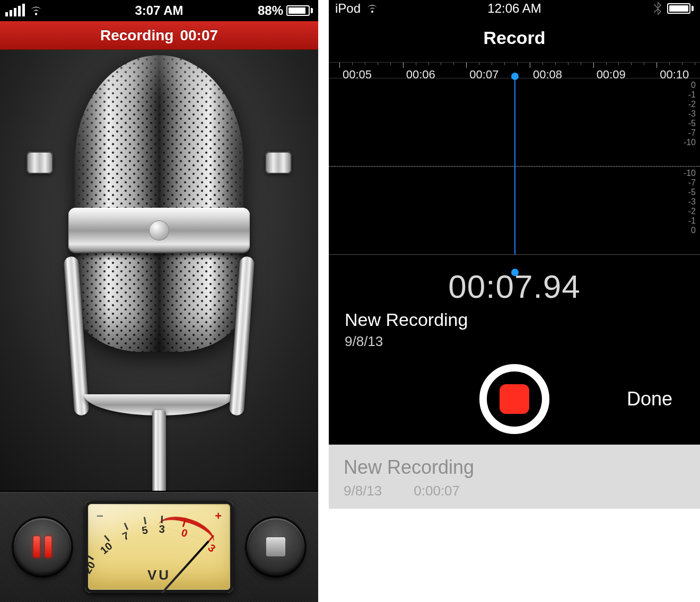  I want to click on recording-elapsed: 00:07, so click(199, 36).